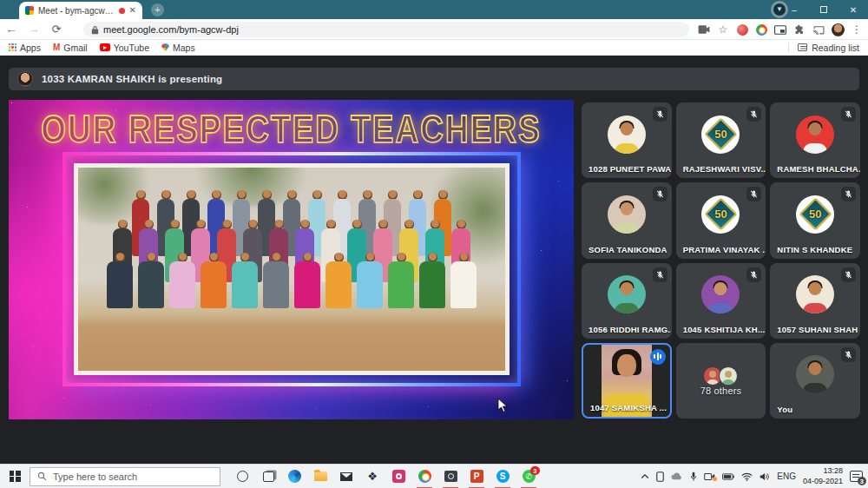 Image resolution: width=868 pixels, height=488 pixels. I want to click on participant-tile: 50PRATIMA VINAYAK ..., so click(721, 221).